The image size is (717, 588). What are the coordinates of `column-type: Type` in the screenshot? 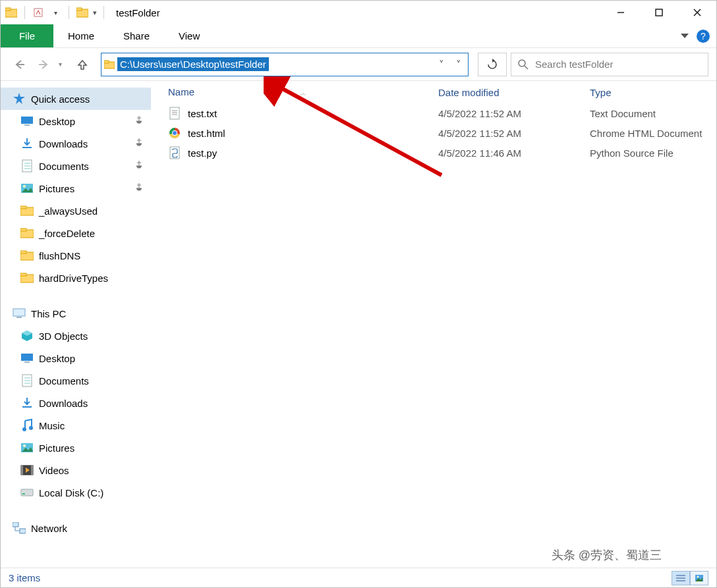 It's located at (653, 92).